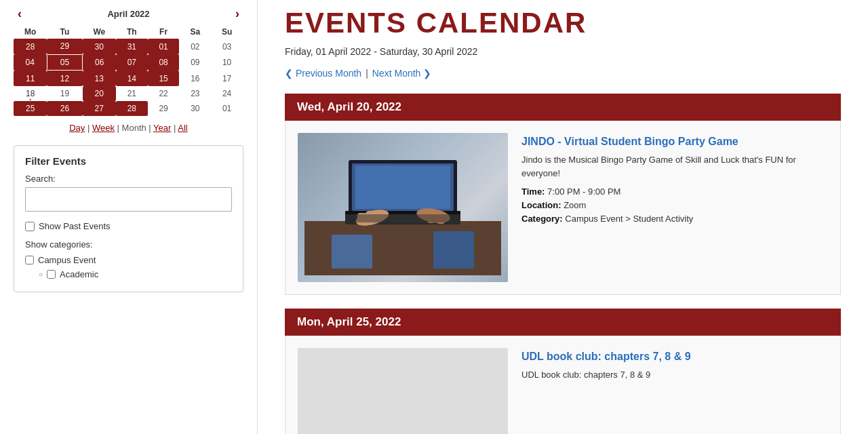  I want to click on calendar-day: 24, so click(226, 94).